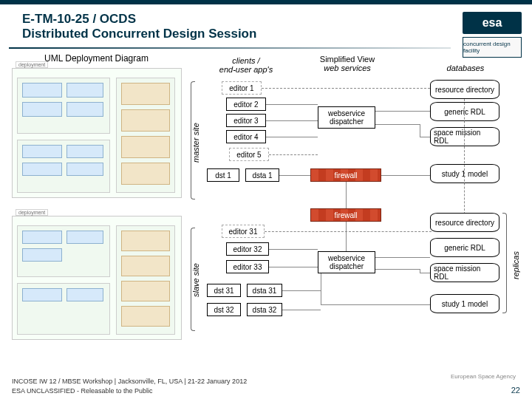  I want to click on col-clients: clients / end-user app's, so click(246, 65).